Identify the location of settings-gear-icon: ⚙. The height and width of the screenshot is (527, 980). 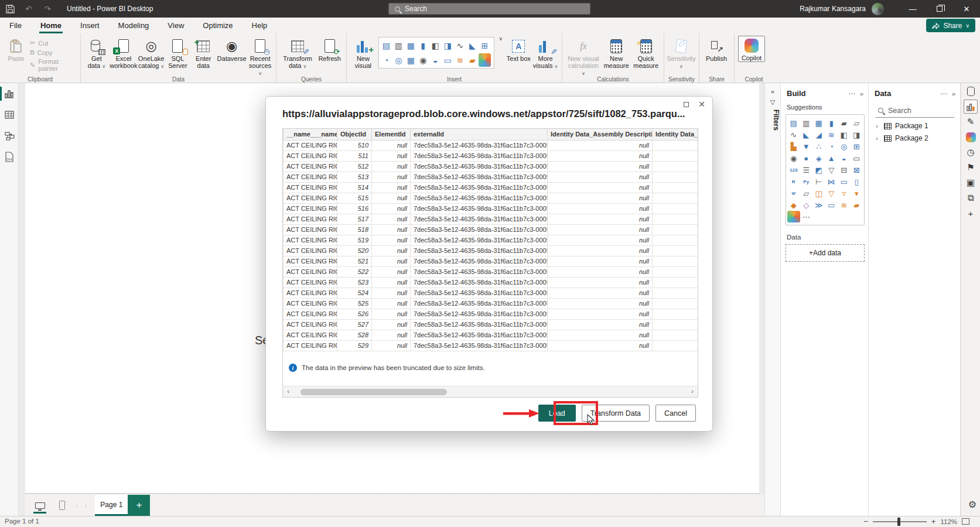
(972, 505).